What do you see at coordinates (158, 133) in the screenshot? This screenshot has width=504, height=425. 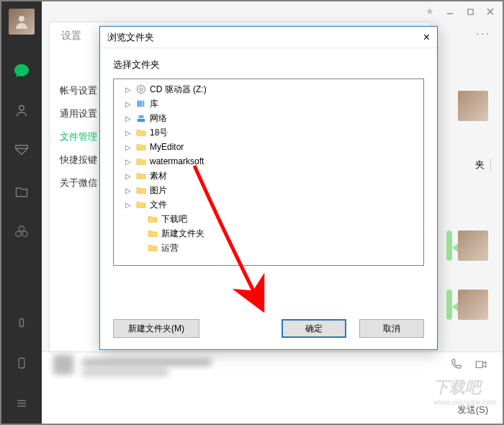 I see `tree-item-label: 18号` at bounding box center [158, 133].